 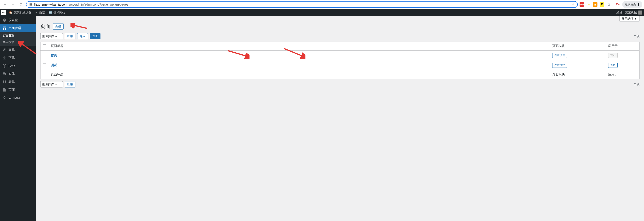 I want to click on forward-button, so click(x=13, y=4).